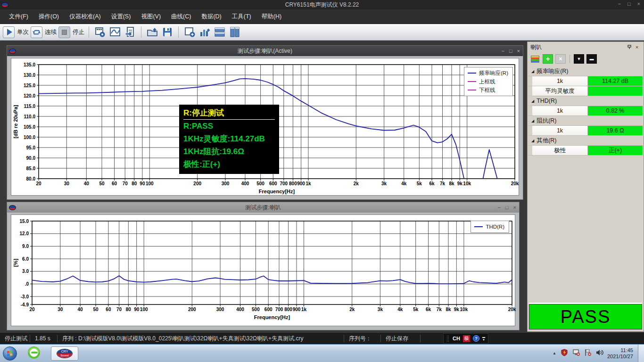  Describe the element at coordinates (641, 354) in the screenshot. I see `show-desktop-button` at that location.